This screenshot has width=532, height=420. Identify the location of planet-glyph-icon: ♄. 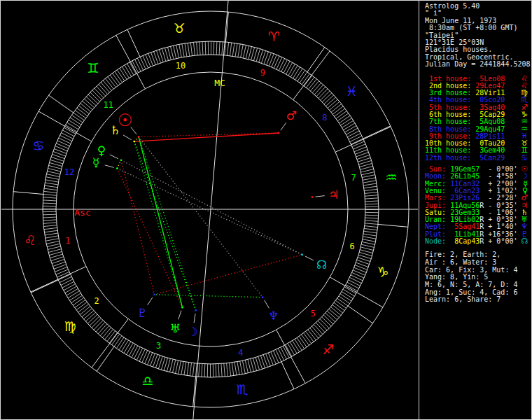
(115, 130).